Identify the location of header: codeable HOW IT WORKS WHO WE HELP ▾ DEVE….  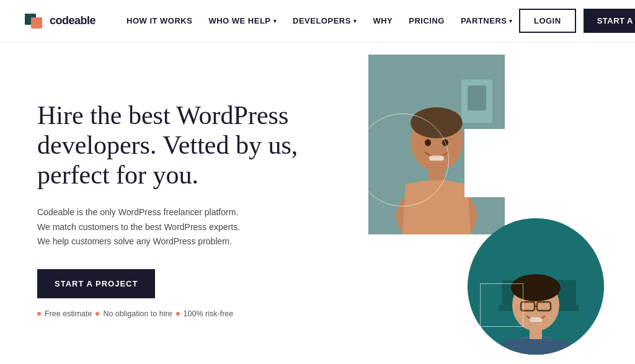
(318, 21).